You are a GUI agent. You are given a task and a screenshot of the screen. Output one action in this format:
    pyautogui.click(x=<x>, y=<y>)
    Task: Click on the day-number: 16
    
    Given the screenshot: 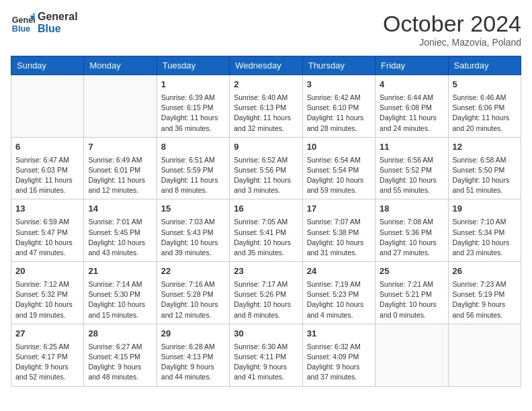 What is the action you would take?
    pyautogui.click(x=266, y=210)
    